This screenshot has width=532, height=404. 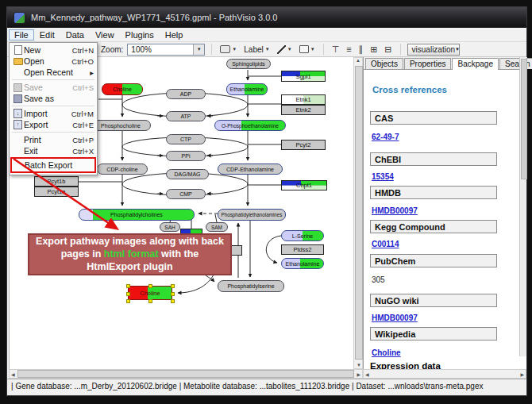 I want to click on node-choline-top: Choline, so click(x=122, y=89).